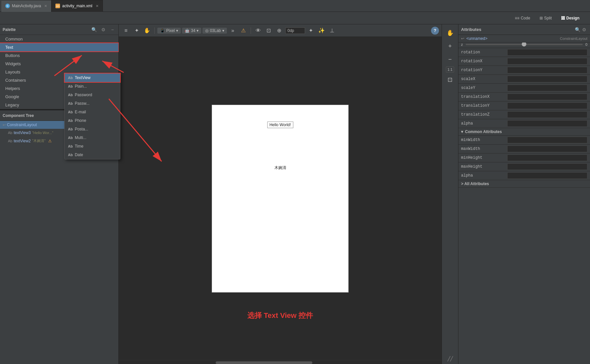 The width and height of the screenshot is (590, 364). I want to click on attr-alpha2: alpha, so click(524, 176).